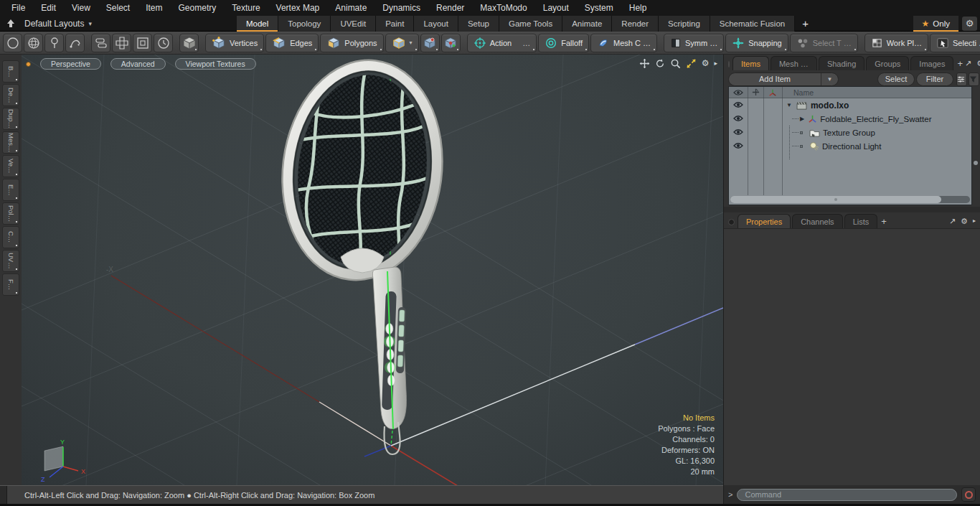 This screenshot has height=506, width=980. What do you see at coordinates (142, 43) in the screenshot?
I see `region-button` at bounding box center [142, 43].